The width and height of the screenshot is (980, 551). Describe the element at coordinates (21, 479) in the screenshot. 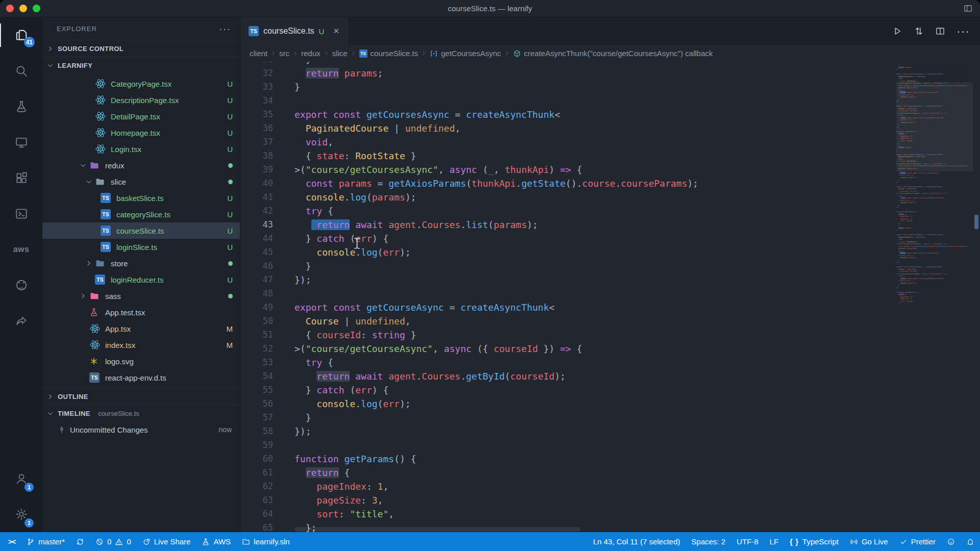

I see `activity-accounts-icon: 1` at that location.